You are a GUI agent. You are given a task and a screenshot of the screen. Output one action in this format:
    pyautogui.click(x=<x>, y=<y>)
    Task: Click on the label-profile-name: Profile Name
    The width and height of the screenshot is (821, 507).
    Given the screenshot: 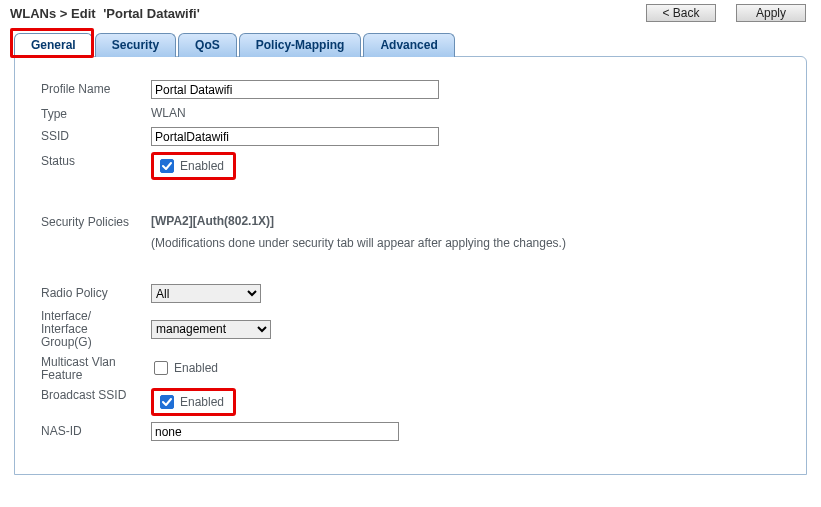 What is the action you would take?
    pyautogui.click(x=90, y=90)
    